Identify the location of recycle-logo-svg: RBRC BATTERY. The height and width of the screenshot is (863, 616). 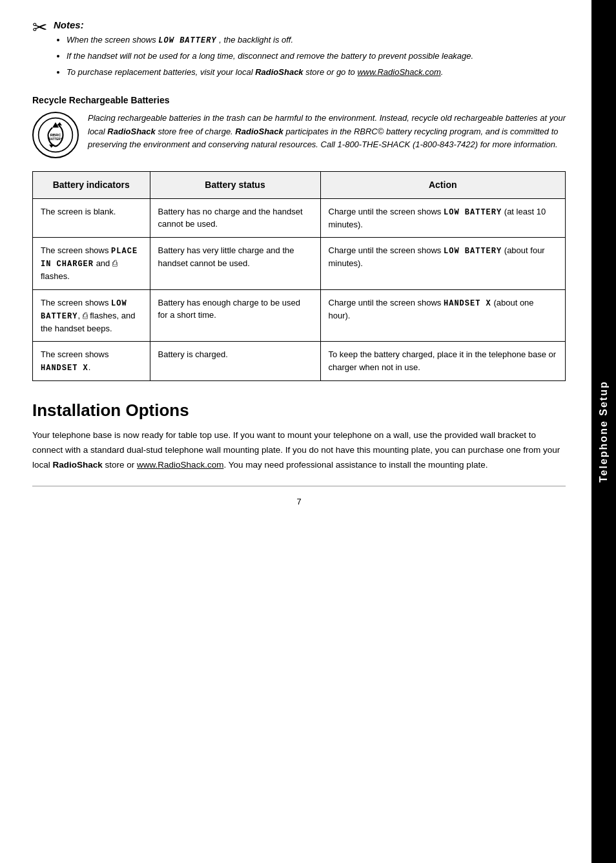
(56, 135).